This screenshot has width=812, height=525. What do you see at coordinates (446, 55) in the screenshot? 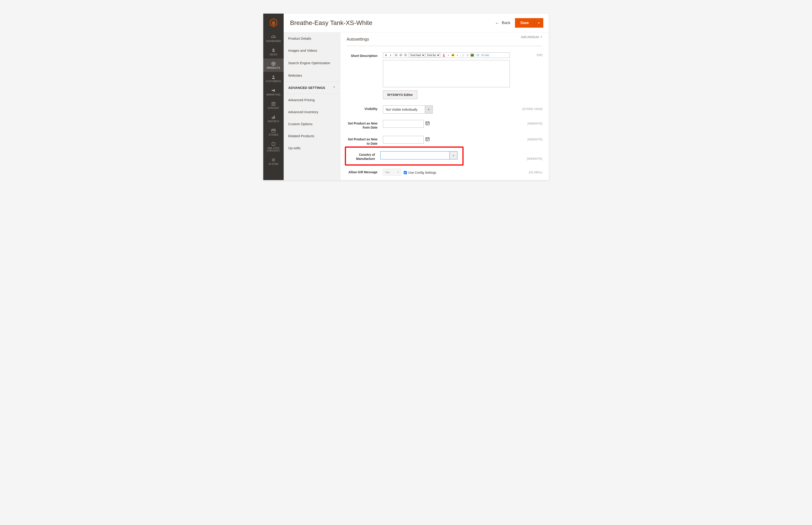
I see `wysiwyg-toolbar: B I Font Family Font Size A` at bounding box center [446, 55].